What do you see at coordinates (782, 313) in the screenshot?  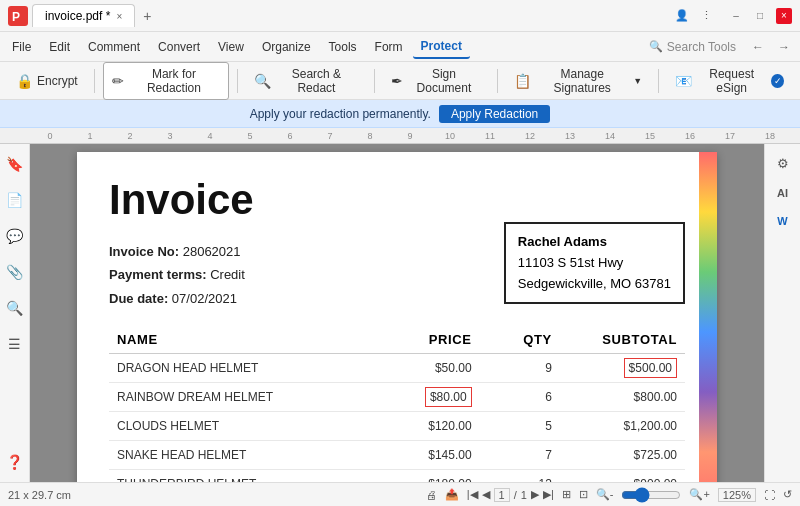 I see `right-sidebar: ⚙ AI W` at bounding box center [782, 313].